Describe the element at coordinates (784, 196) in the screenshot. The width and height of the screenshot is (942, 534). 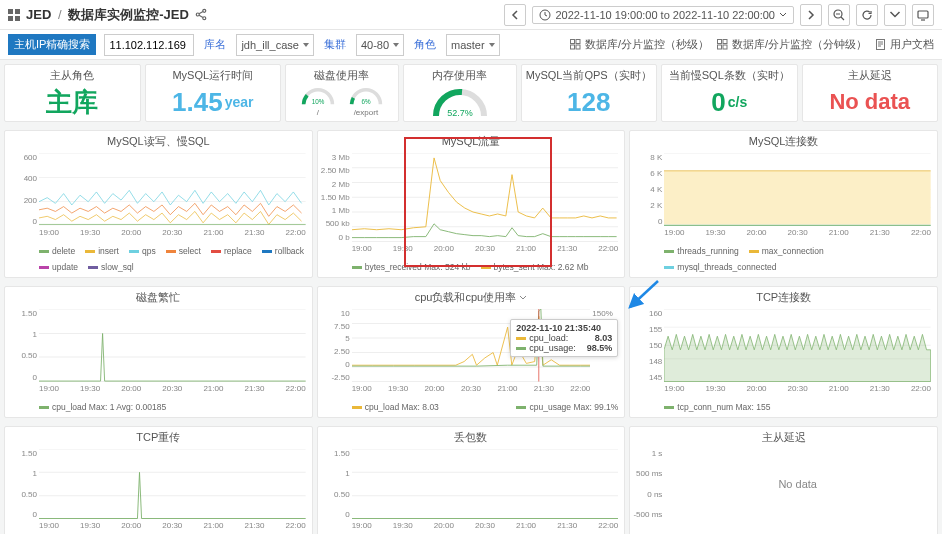
I see `chart-body: 8 K6 K4 K2 K0 19:0019:3020:0020:3021:002…` at that location.